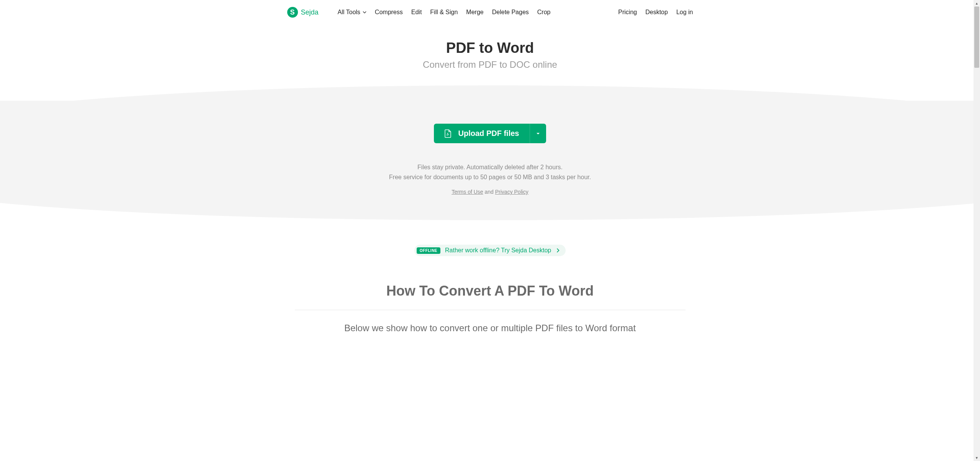  What do you see at coordinates (510, 12) in the screenshot?
I see `nav-delete-pages: Delete Pages` at bounding box center [510, 12].